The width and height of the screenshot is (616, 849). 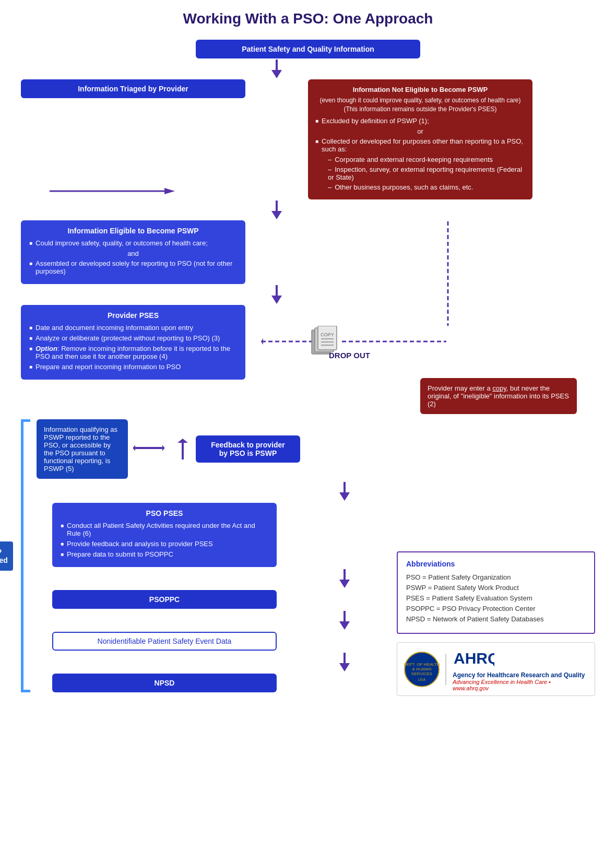 What do you see at coordinates (164, 529) in the screenshot?
I see `box5-bullet1: Conduct all Patient Safety Activities re…` at bounding box center [164, 529].